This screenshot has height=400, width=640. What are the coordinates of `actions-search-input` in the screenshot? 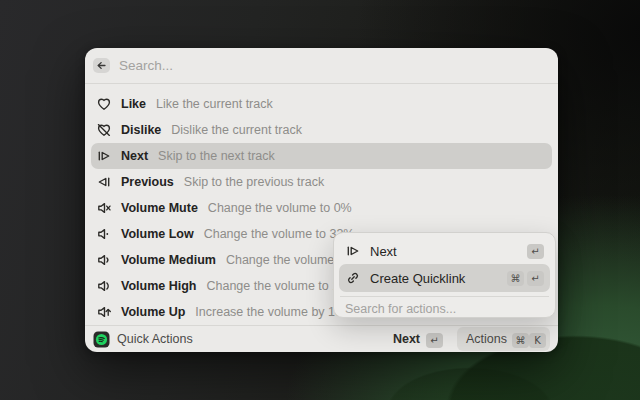 It's located at (444, 309).